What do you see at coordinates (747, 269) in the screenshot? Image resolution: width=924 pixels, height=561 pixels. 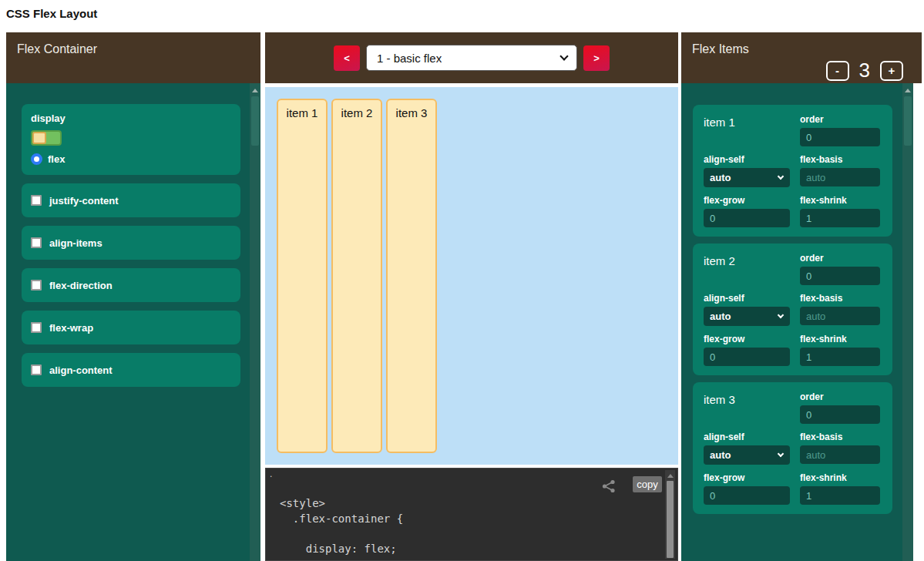 I see `item-2-title: item 2` at bounding box center [747, 269].